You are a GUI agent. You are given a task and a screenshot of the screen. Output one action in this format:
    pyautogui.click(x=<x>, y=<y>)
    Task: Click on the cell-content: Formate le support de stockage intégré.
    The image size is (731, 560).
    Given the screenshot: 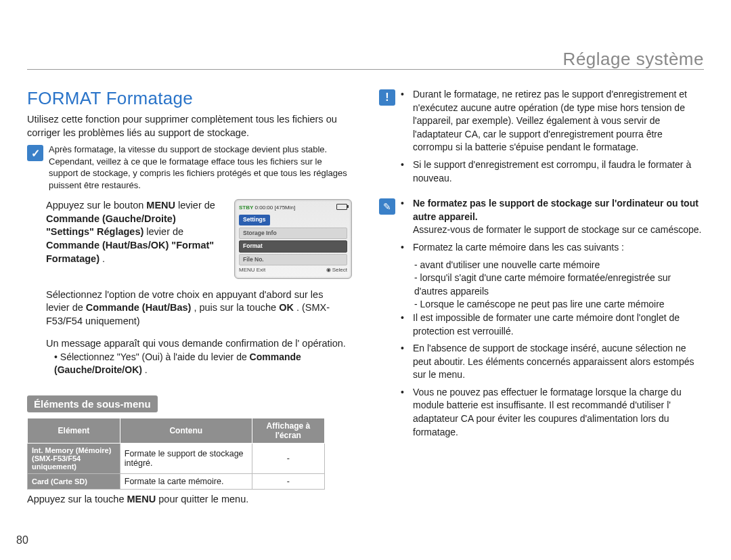 What is the action you would take?
    pyautogui.click(x=185, y=458)
    